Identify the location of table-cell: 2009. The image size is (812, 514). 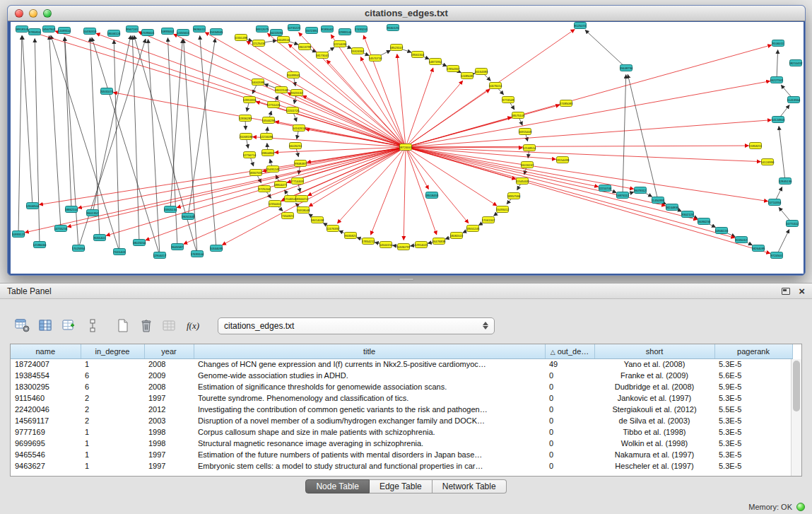
(169, 375).